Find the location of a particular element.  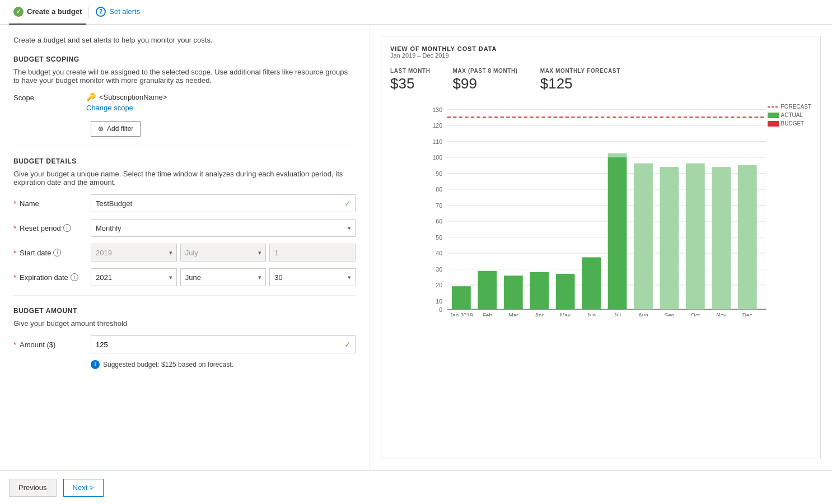

svg-text: Oct is located at coordinates (695, 315).